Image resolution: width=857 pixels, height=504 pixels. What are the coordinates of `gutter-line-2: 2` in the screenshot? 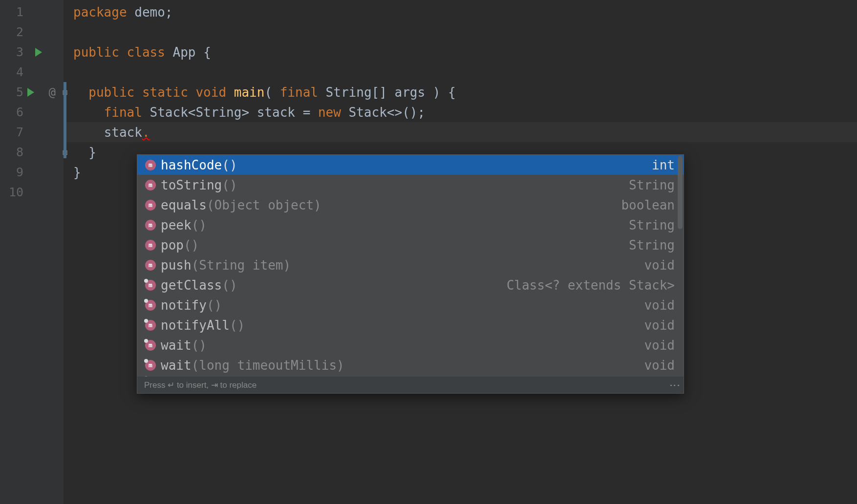 It's located at (32, 32).